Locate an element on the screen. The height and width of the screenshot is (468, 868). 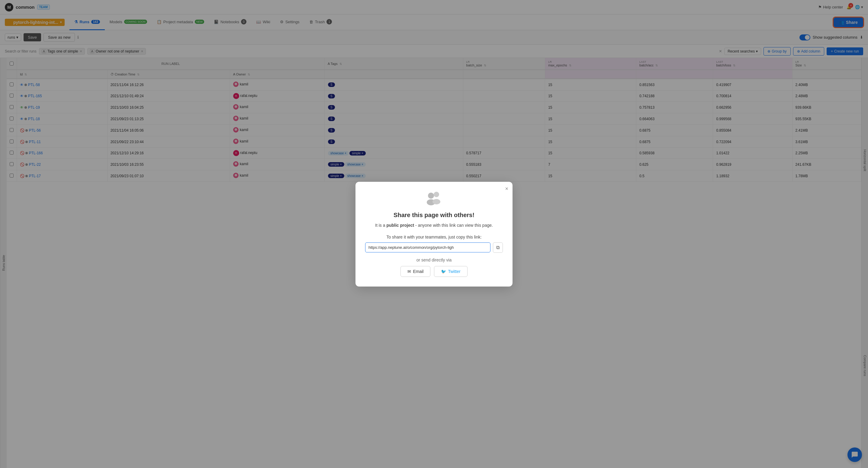
twitter-share-button: 🐦 Twitter is located at coordinates (451, 272).